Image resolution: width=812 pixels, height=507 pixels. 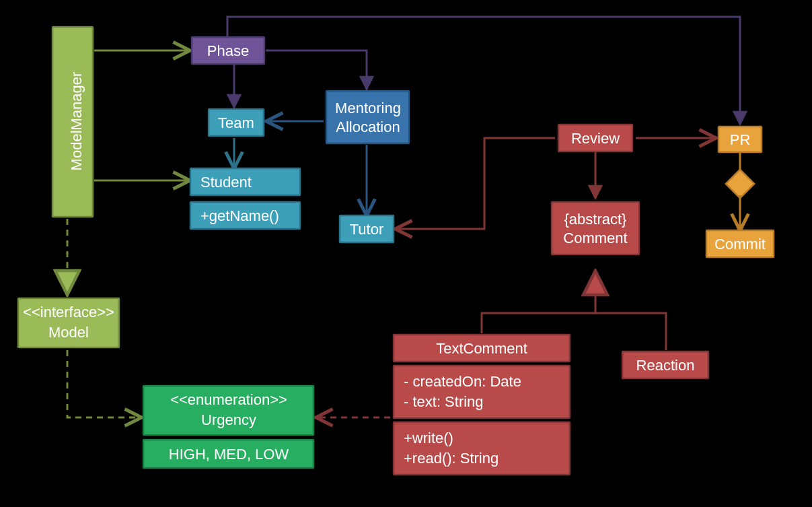 I want to click on edge-textcomment-comment, so click(x=538, y=303).